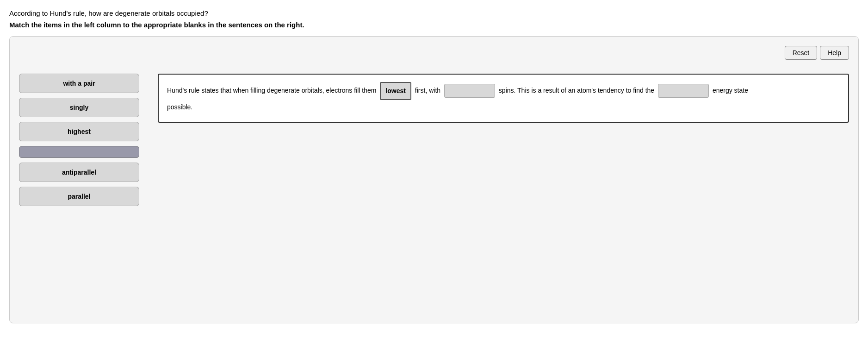 The image size is (868, 353). Describe the element at coordinates (79, 140) in the screenshot. I see `left-column: with a pairsinglyhighestantiparallelpara…` at that location.